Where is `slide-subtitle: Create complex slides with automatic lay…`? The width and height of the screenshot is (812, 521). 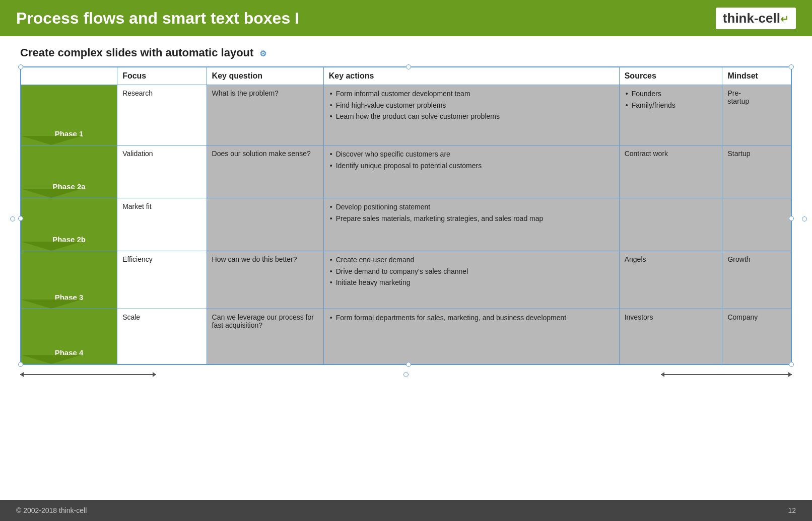
slide-subtitle: Create complex slides with automatic lay… is located at coordinates (406, 53).